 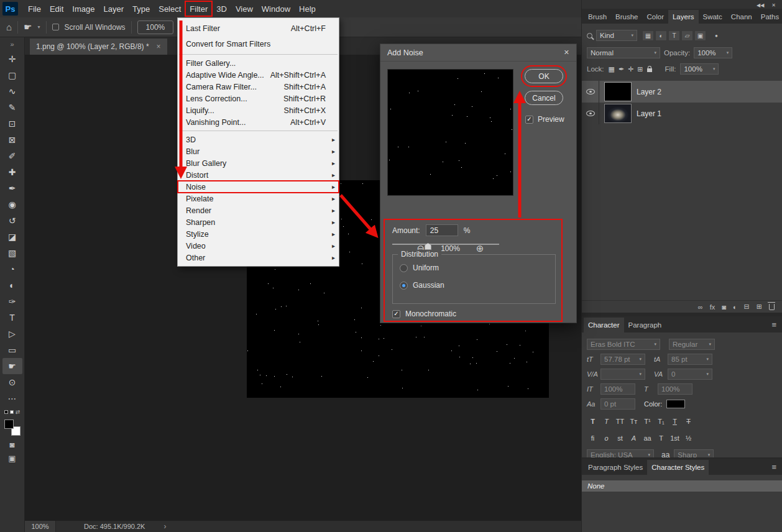 What do you see at coordinates (155, 27) in the screenshot?
I see `zoom-100-button: 100%` at bounding box center [155, 27].